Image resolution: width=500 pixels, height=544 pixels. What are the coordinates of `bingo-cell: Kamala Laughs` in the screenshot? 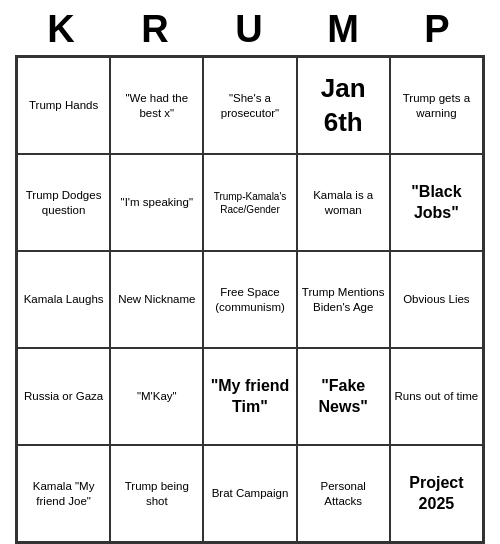 It's located at (64, 300).